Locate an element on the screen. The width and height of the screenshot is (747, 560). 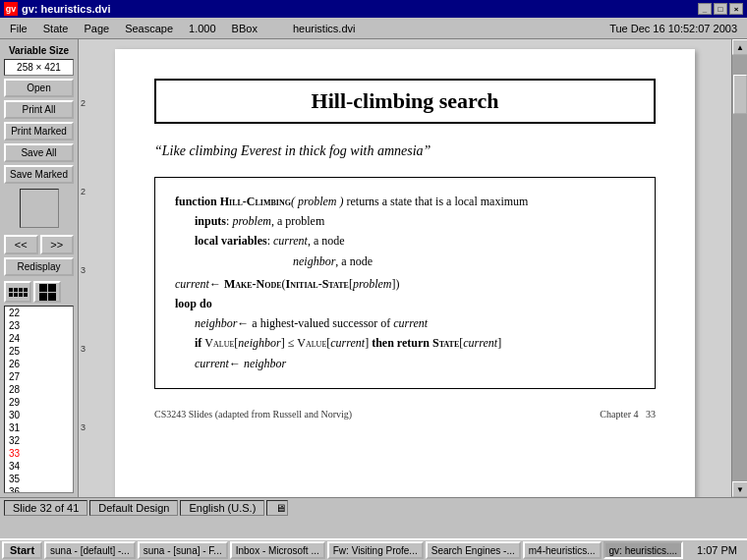
print-all-button: Print All is located at coordinates (39, 110).